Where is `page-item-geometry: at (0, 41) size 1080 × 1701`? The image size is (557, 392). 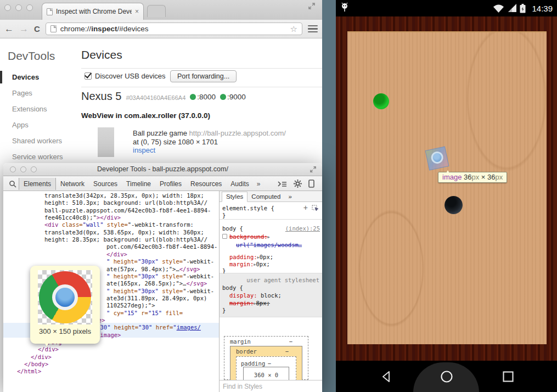 page-item-geometry: at (0, 41) size 1080 × 1701 is located at coordinates (176, 142).